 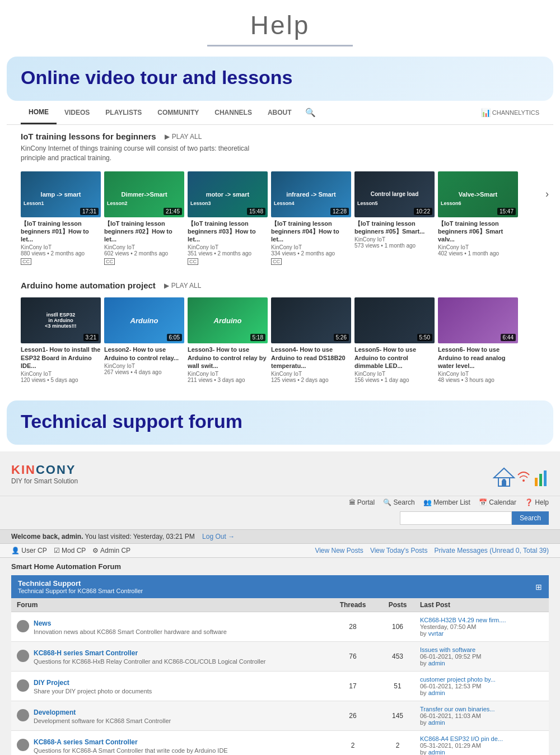 What do you see at coordinates (482, 627) in the screenshot?
I see `last-post-date: Yesterday, 07:50 AM` at bounding box center [482, 627].